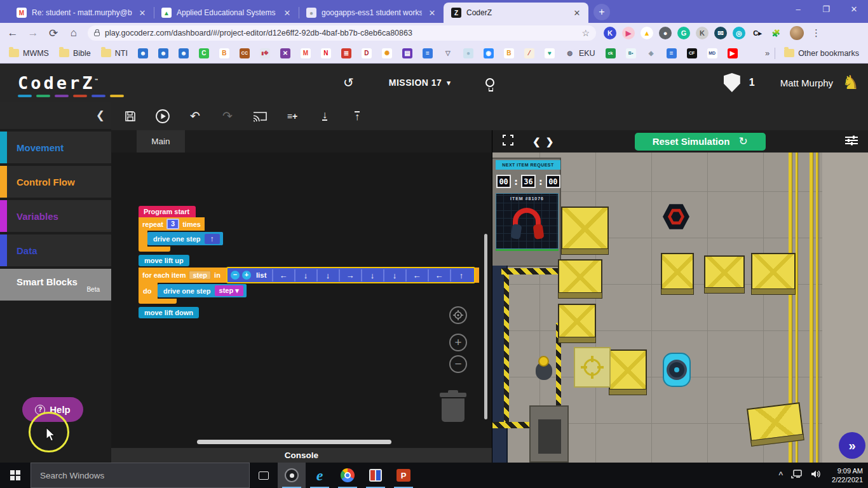 This screenshot has width=868, height=488. I want to click on bookmark-item: ck, so click(611, 53).